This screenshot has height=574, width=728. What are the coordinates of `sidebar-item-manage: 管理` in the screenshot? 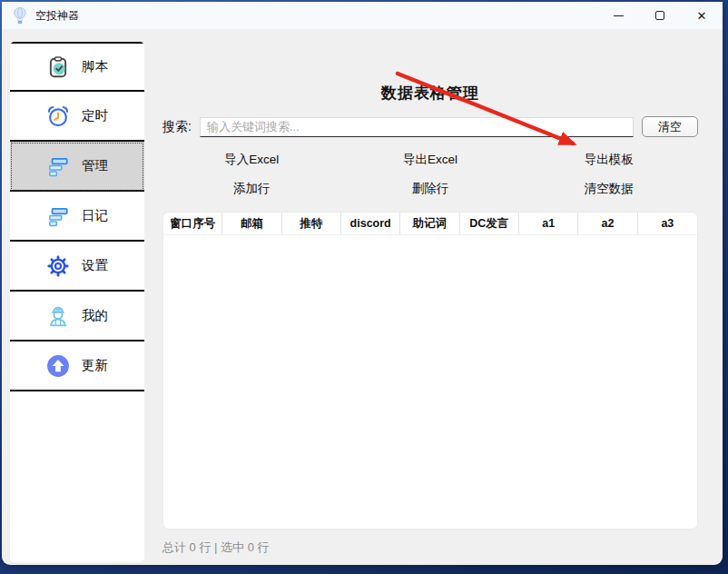 It's located at (77, 167).